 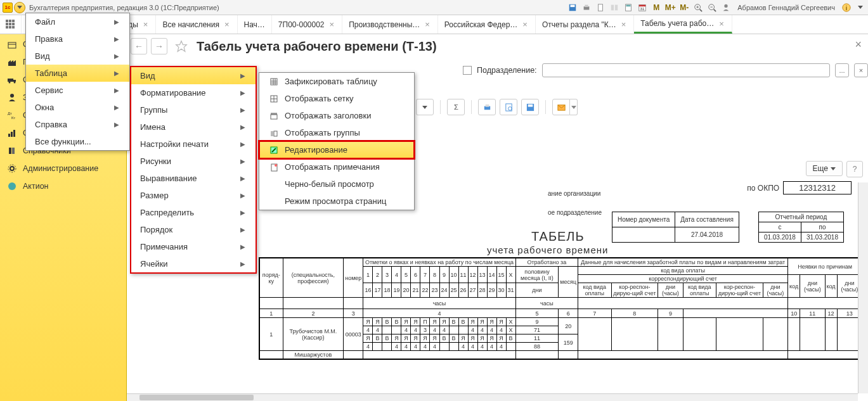 What do you see at coordinates (20, 8) in the screenshot?
I see `main-menu-dropdown` at bounding box center [20, 8].